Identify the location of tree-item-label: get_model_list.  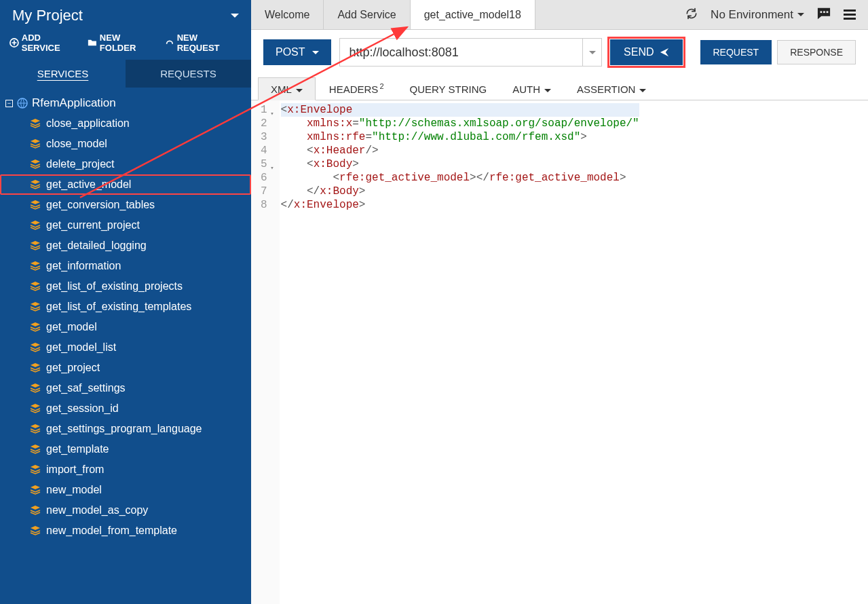
(81, 347).